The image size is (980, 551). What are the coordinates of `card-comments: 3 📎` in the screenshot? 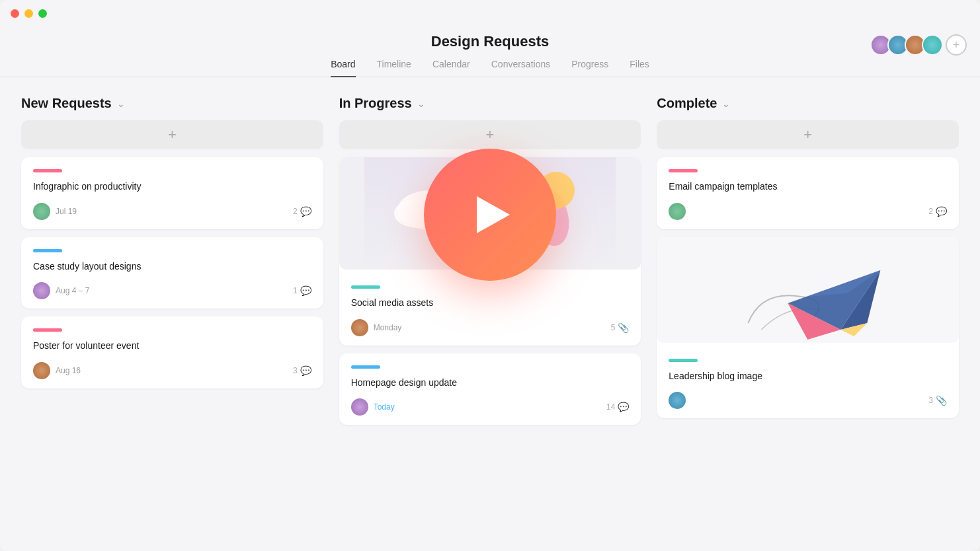 It's located at (938, 400).